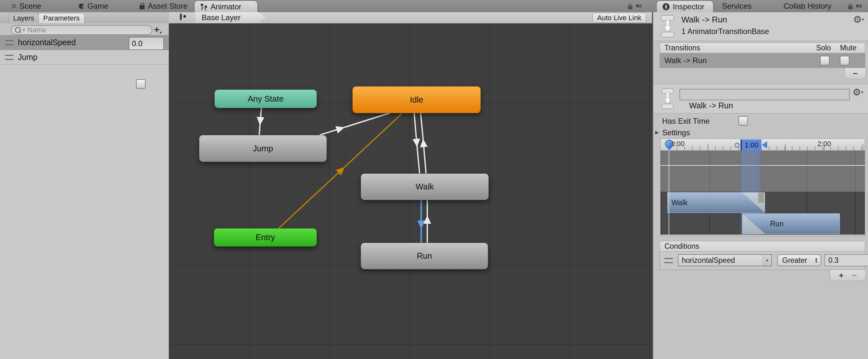 This screenshot has height=359, width=868. Describe the element at coordinates (791, 224) in the screenshot. I see `timeline-bar-run: Run` at that location.